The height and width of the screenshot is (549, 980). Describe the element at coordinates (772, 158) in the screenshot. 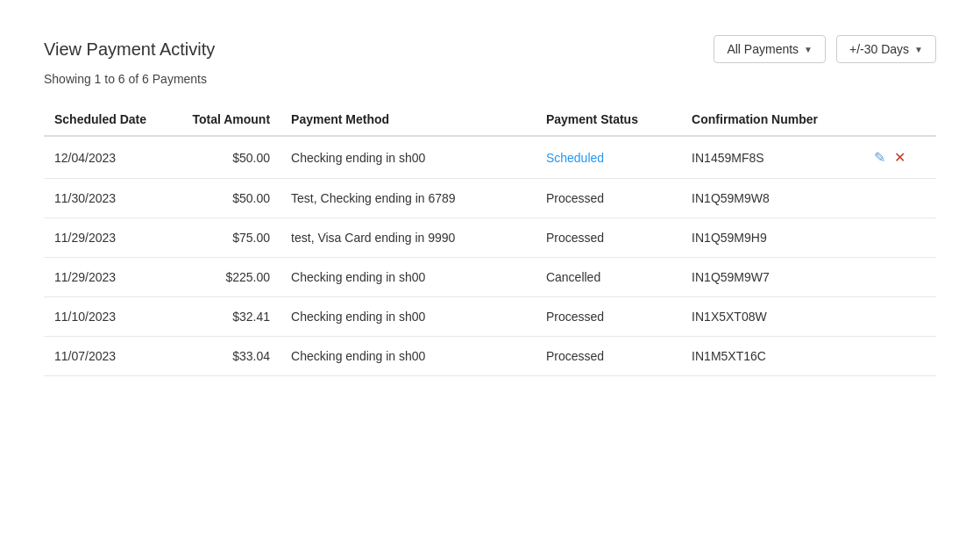

I see `cell-confirmation-number: IN1459MF8S` at that location.